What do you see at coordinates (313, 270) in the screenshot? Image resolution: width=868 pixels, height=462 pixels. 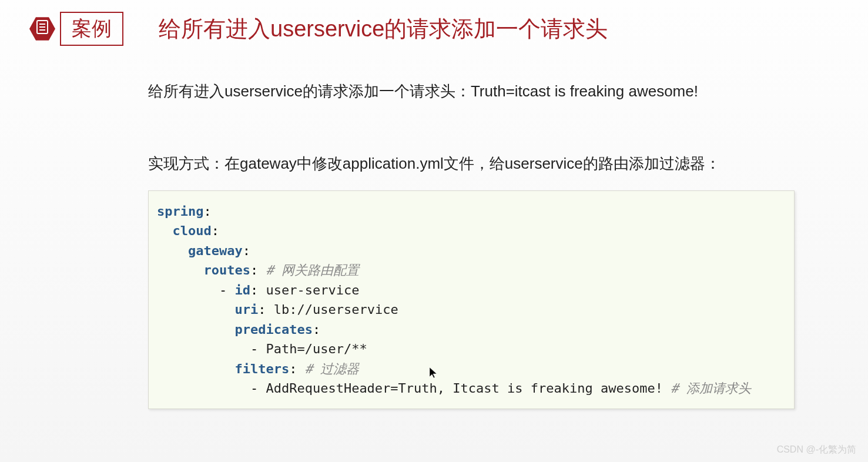 I see `yaml-comment: # 网关路由配置` at bounding box center [313, 270].